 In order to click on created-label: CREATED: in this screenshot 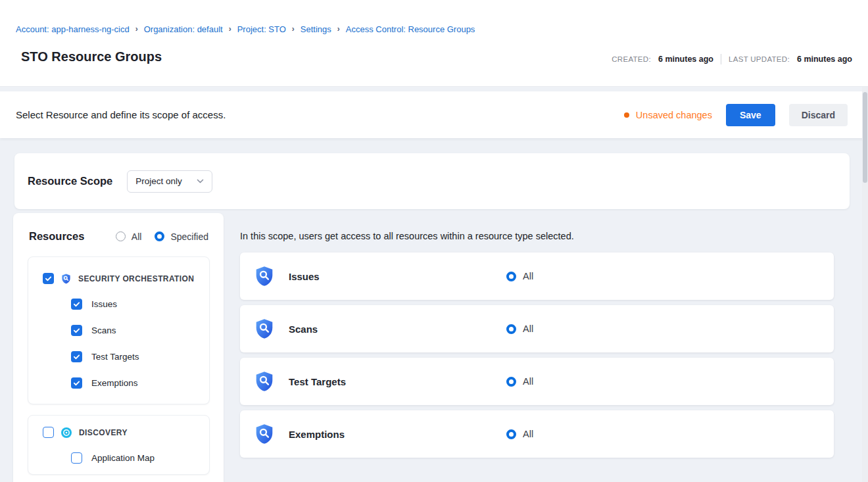, I will do `click(631, 59)`.